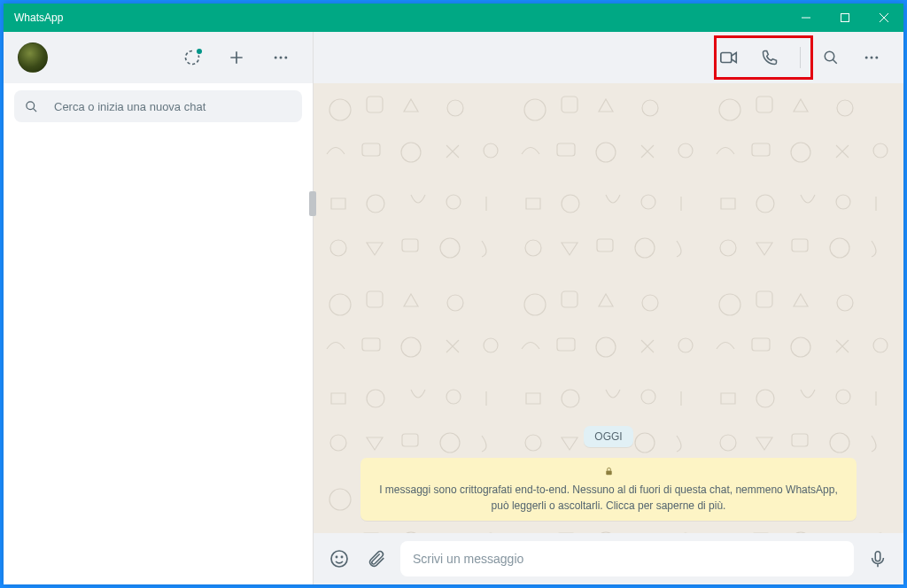 This screenshot has width=907, height=588. What do you see at coordinates (158, 106) in the screenshot?
I see `search-container` at bounding box center [158, 106].